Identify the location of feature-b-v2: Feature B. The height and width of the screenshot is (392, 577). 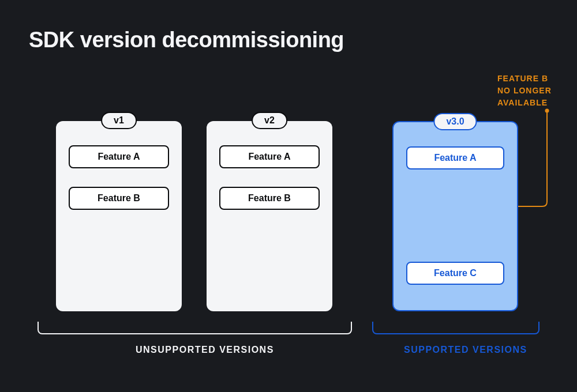
(269, 198).